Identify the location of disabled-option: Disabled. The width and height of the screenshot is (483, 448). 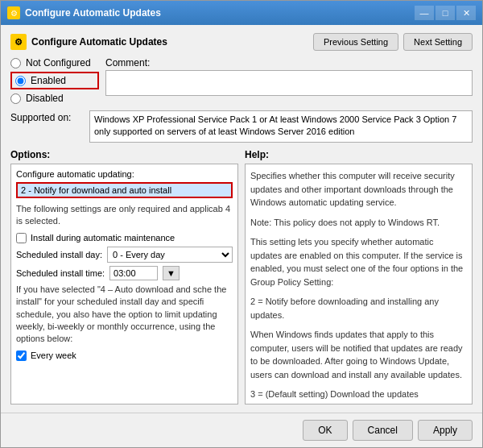
(55, 98).